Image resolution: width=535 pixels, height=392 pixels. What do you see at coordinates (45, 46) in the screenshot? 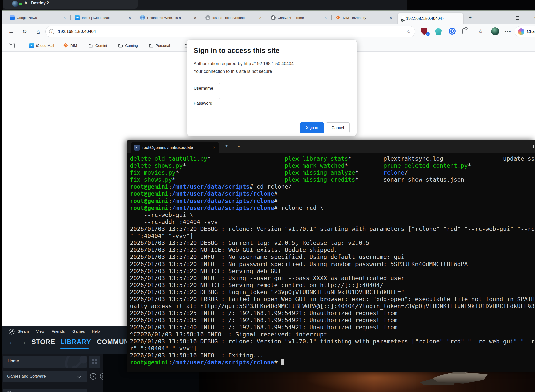
I see `bookmark-label: iCloud Mail` at bounding box center [45, 46].